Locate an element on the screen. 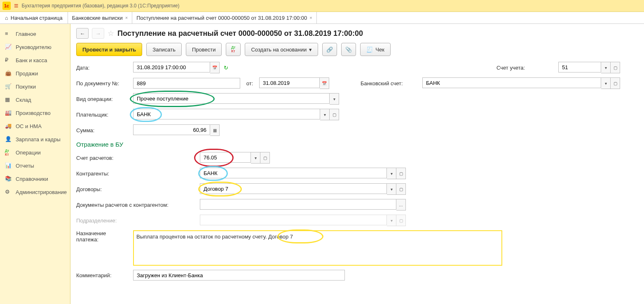 The image size is (644, 304). button-label: Создать на основании is located at coordinates (279, 49).